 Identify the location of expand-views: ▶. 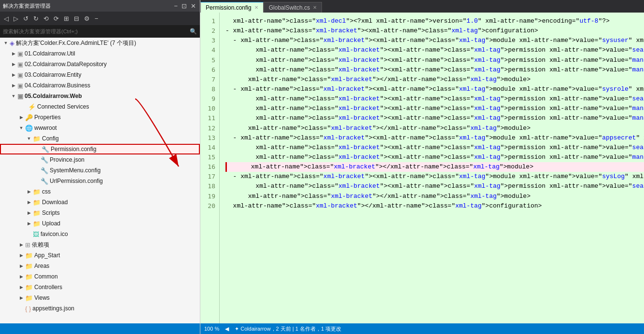
(21, 298).